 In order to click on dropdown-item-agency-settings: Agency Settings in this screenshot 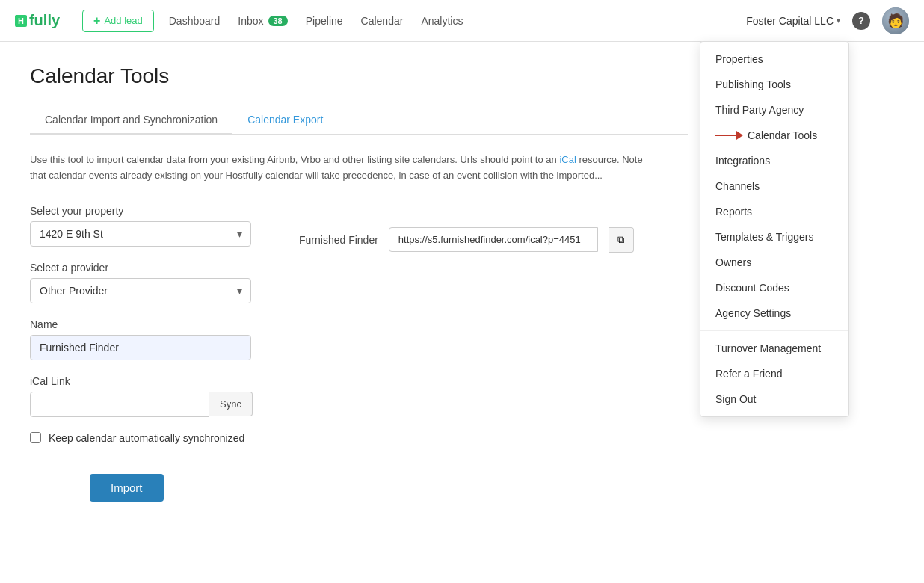, I will do `click(774, 313)`.